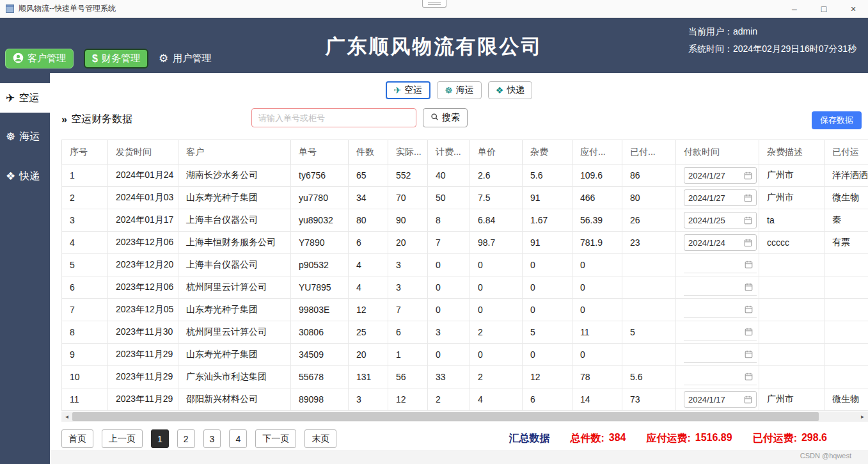 This screenshot has width=868, height=464. I want to click on table-cell: 5, so click(85, 265).